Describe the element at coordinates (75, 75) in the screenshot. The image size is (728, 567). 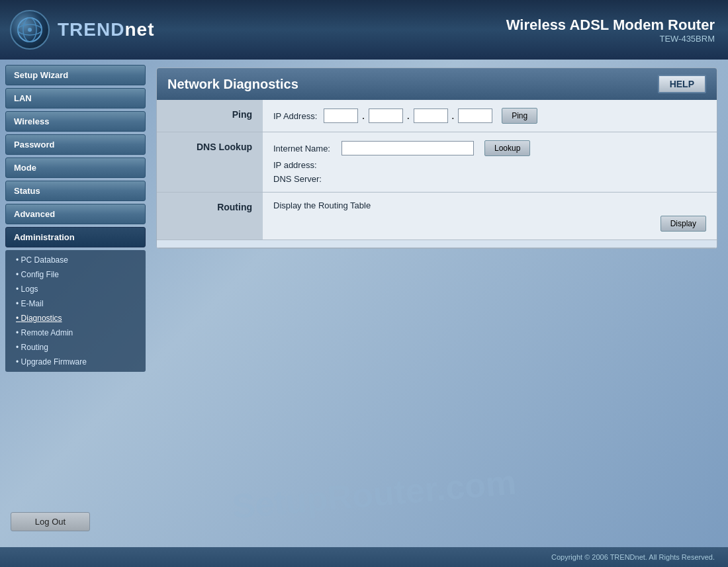
I see `sidebar-item-setup-wizard: Setup Wizard` at that location.